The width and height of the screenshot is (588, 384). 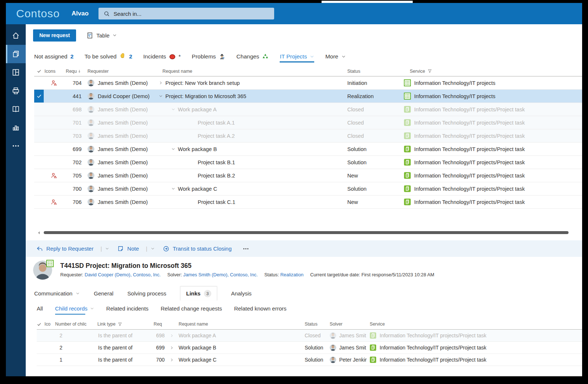 I want to click on tab-solving-process: Solving process, so click(x=147, y=293).